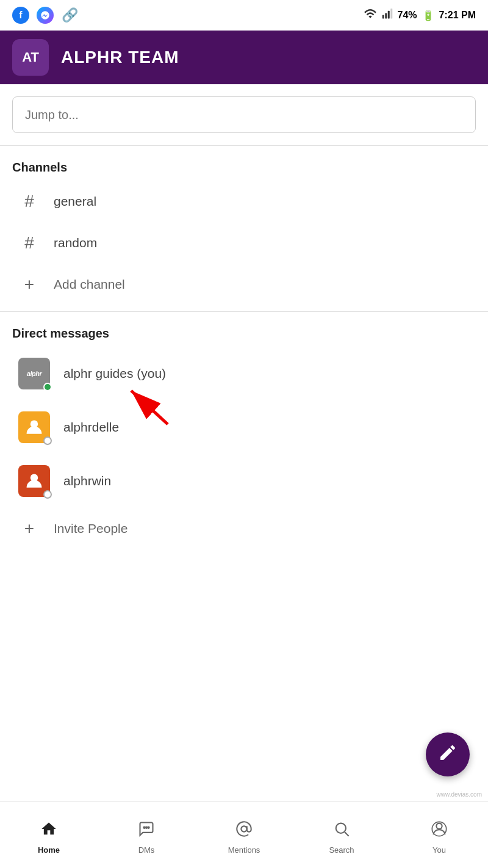 The image size is (488, 868). What do you see at coordinates (244, 850) in the screenshot?
I see `nav-mentions-label: Mentions` at bounding box center [244, 850].